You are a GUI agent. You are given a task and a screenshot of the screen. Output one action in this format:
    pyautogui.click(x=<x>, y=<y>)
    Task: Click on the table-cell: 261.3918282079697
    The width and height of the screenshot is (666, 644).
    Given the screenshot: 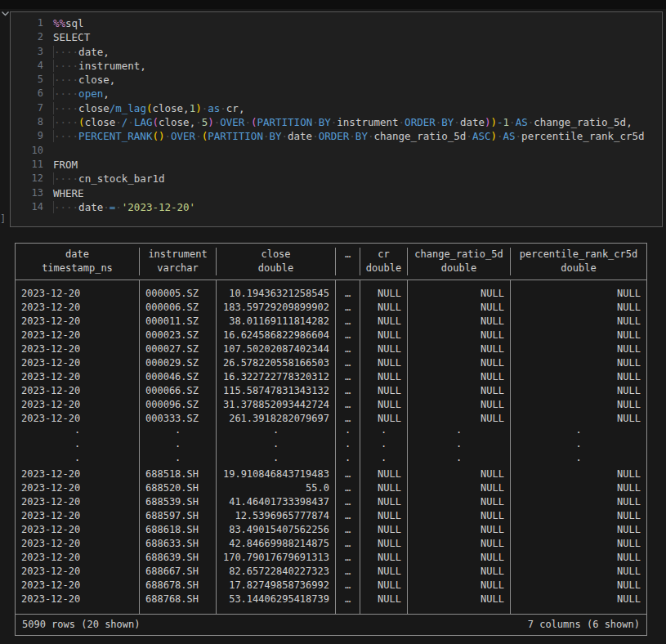 What is the action you would take?
    pyautogui.click(x=276, y=418)
    